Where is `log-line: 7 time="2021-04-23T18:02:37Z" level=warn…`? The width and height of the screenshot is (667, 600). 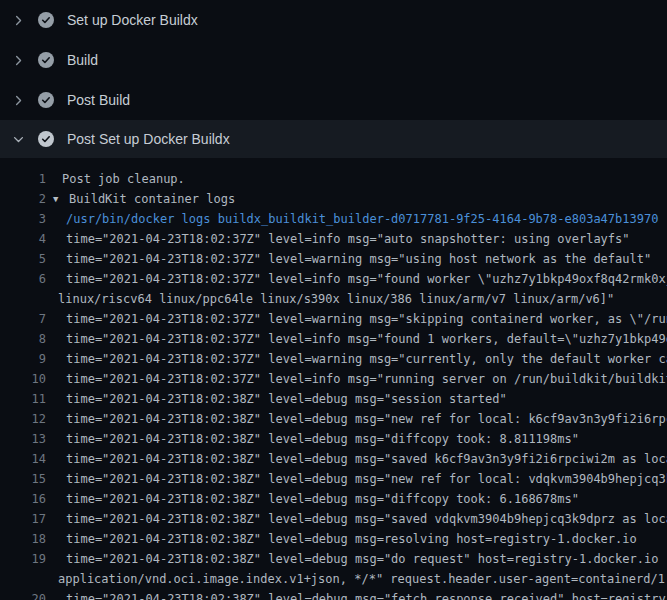 log-line: 7 time="2021-04-23T18:02:37Z" level=warn… is located at coordinates (334, 319).